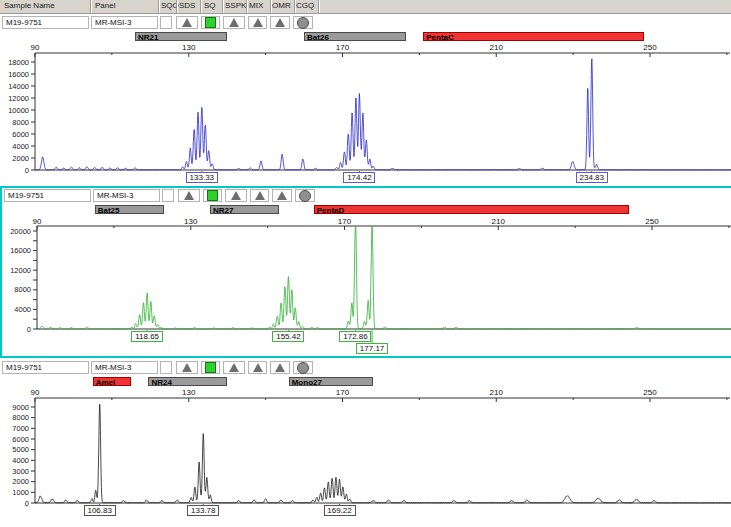 This screenshot has width=731, height=527. I want to click on y-axis-tick-label: 7000, so click(20, 428).